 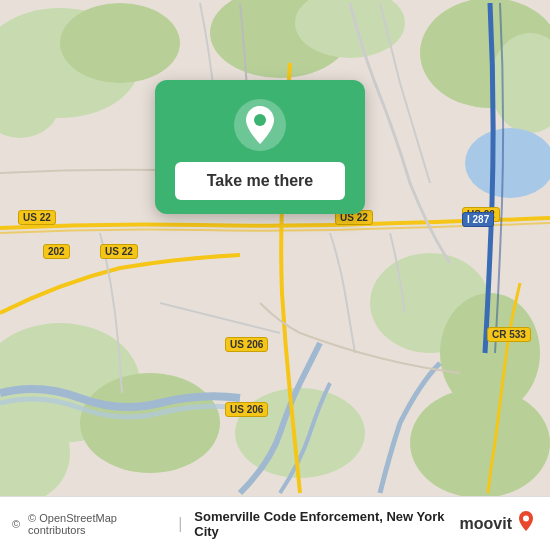 I want to click on copyright-icon: ©, so click(x=16, y=524).